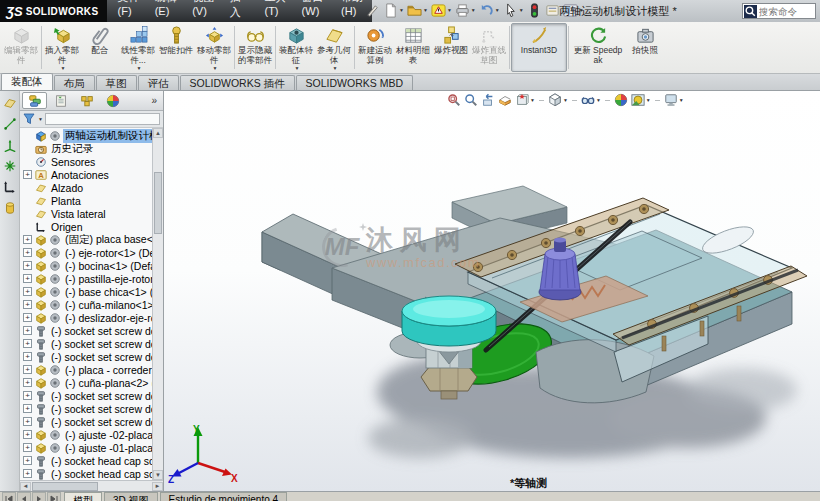  I want to click on ribbon-button-smart-fasteners: 智能扣件, so click(176, 48).